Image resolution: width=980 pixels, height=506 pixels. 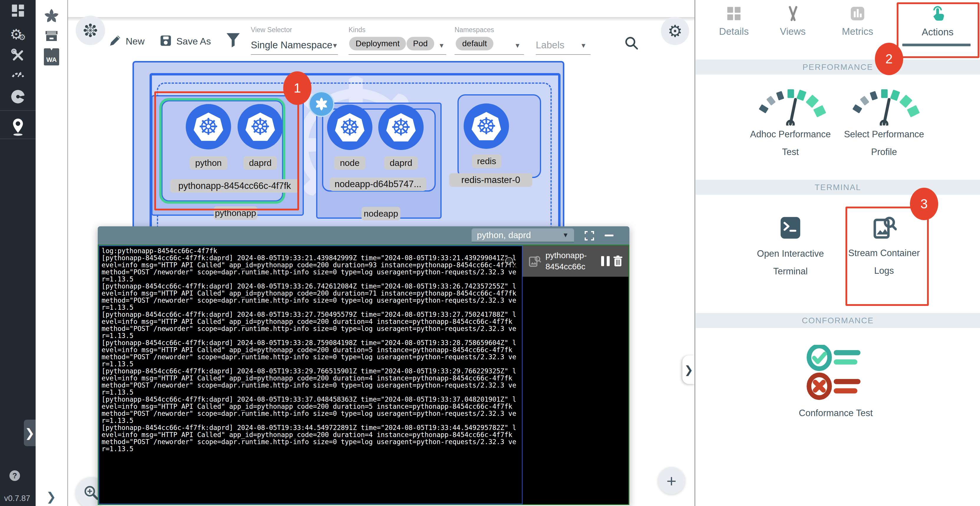 I want to click on action-label: Open Interactive, so click(x=790, y=254).